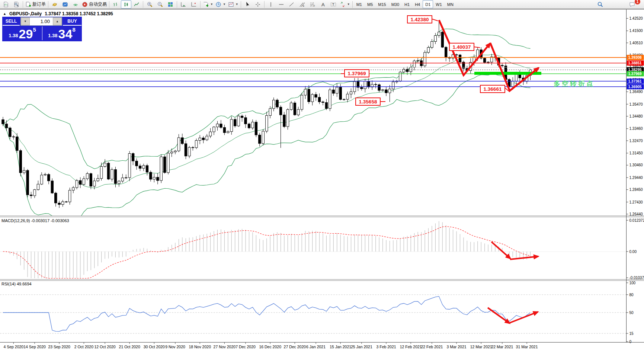  I want to click on sell-price: 1.38295, so click(22, 33).